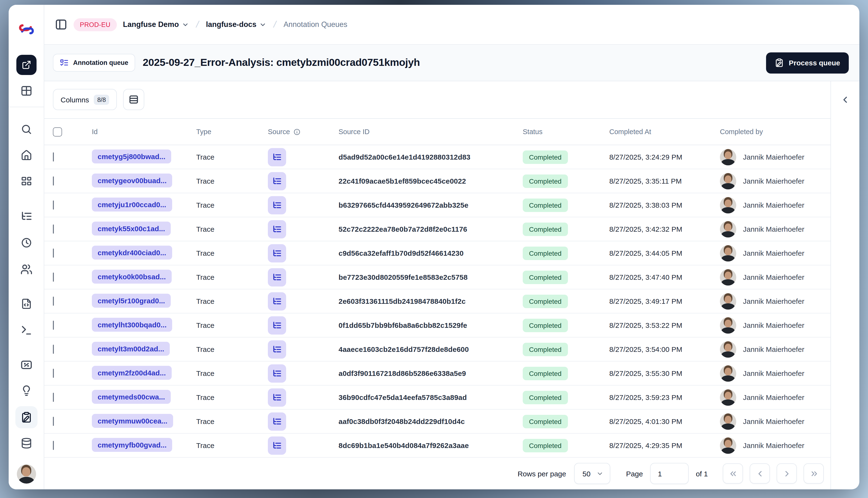 This screenshot has width=868, height=498. Describe the element at coordinates (26, 391) in the screenshot. I see `sidebar-item-prompts` at that location.